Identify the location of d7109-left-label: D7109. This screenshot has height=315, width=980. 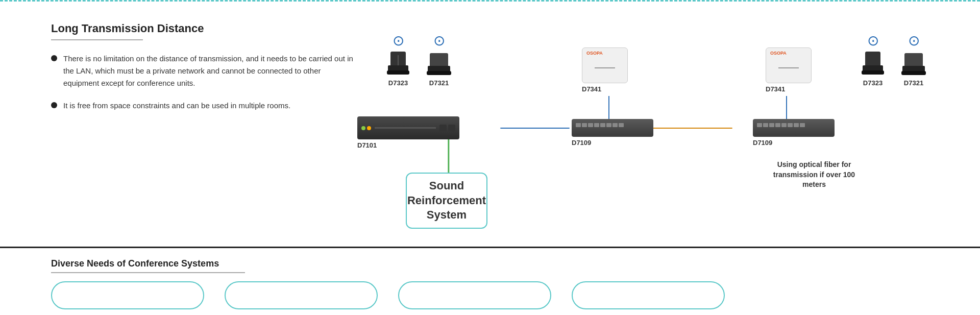
(612, 143).